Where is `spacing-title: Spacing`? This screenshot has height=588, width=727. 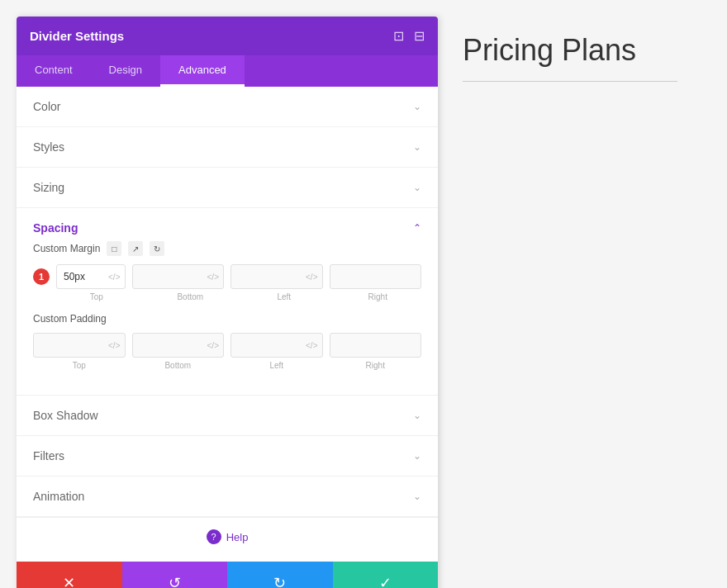
spacing-title: Spacing is located at coordinates (55, 228).